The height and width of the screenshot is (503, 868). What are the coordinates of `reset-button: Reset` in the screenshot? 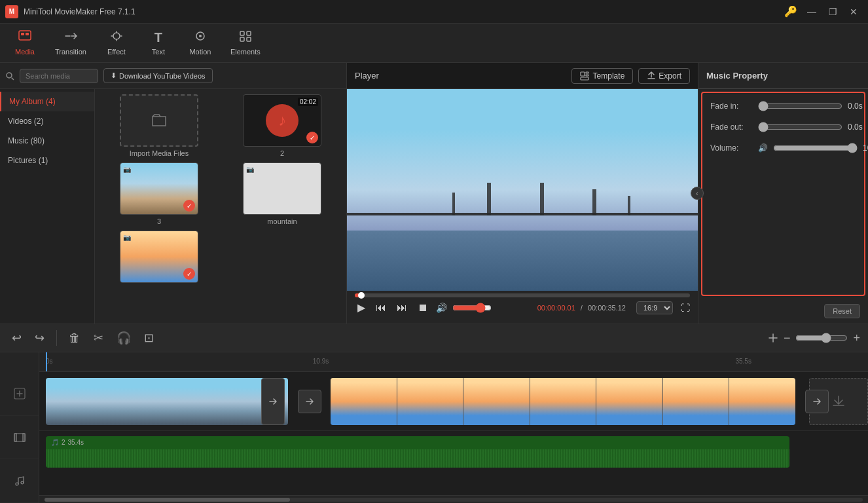 It's located at (842, 311).